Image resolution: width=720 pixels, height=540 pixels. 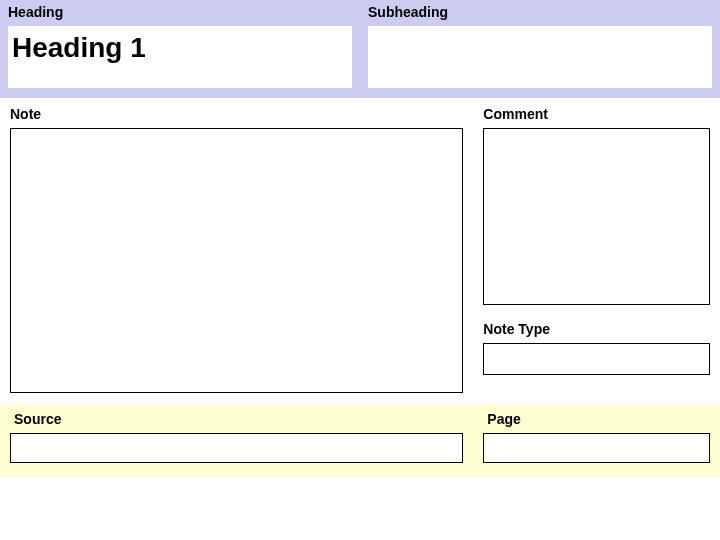 What do you see at coordinates (596, 437) in the screenshot?
I see `page-column: Page` at bounding box center [596, 437].